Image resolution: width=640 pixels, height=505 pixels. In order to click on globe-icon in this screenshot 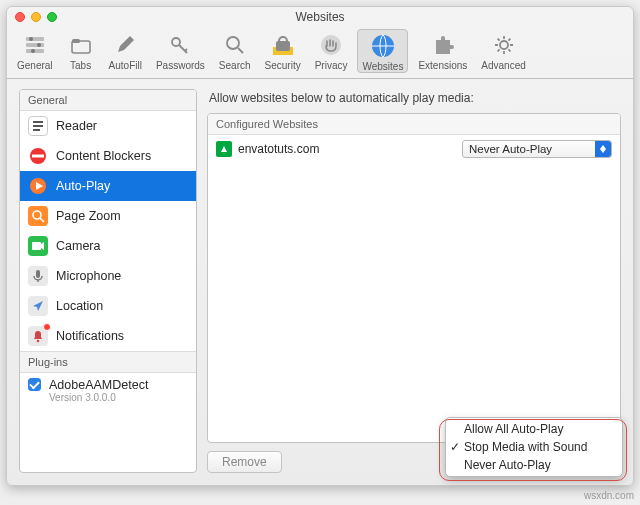, I will do `click(383, 46)`.